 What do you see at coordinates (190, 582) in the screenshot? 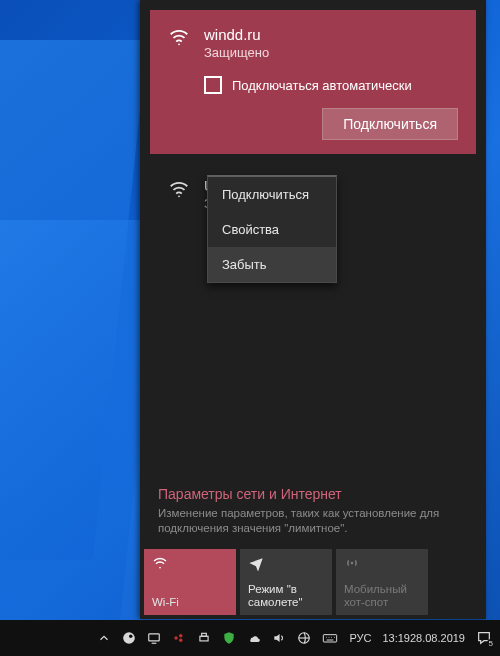
I see `tile-wifi: Wi-Fi` at bounding box center [190, 582].